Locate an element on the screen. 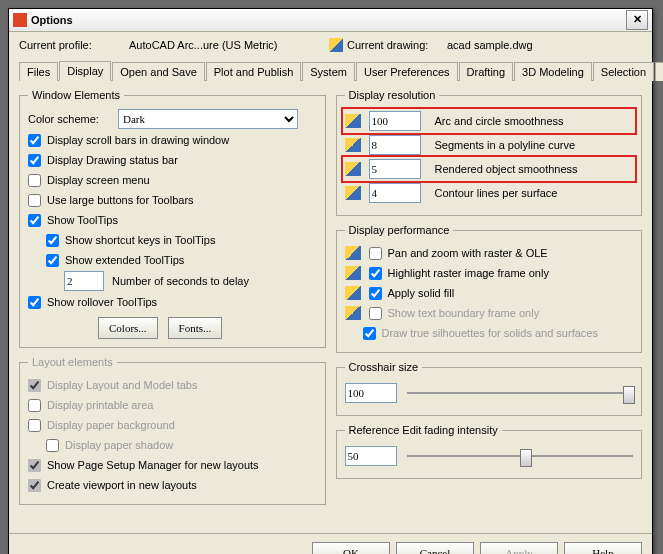 This screenshot has width=663, height=554. cb-solid-fill-label: Apply solid fill is located at coordinates (422, 293).